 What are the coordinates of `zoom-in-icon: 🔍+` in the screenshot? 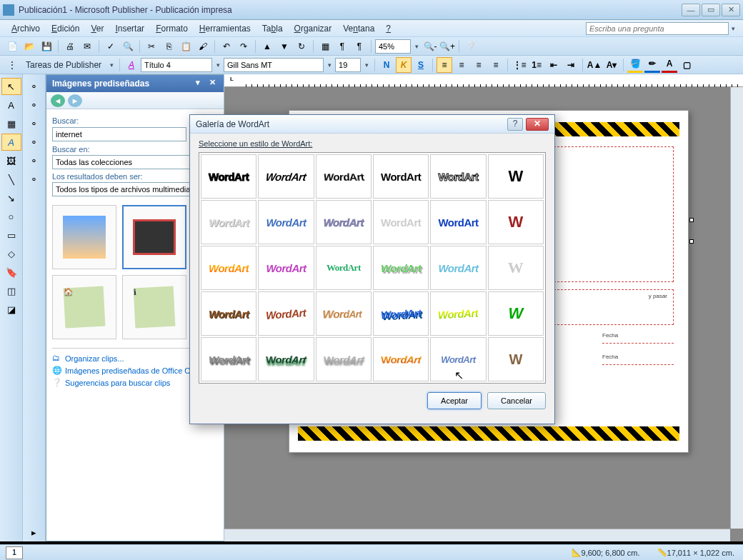 It's located at (447, 46).